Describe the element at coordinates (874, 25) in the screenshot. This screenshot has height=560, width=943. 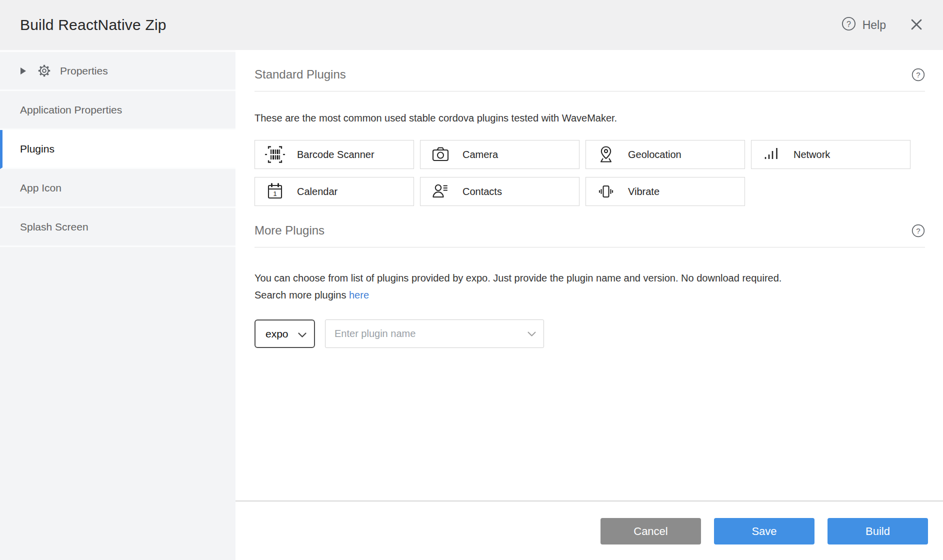
I see `help-label: Help` at that location.